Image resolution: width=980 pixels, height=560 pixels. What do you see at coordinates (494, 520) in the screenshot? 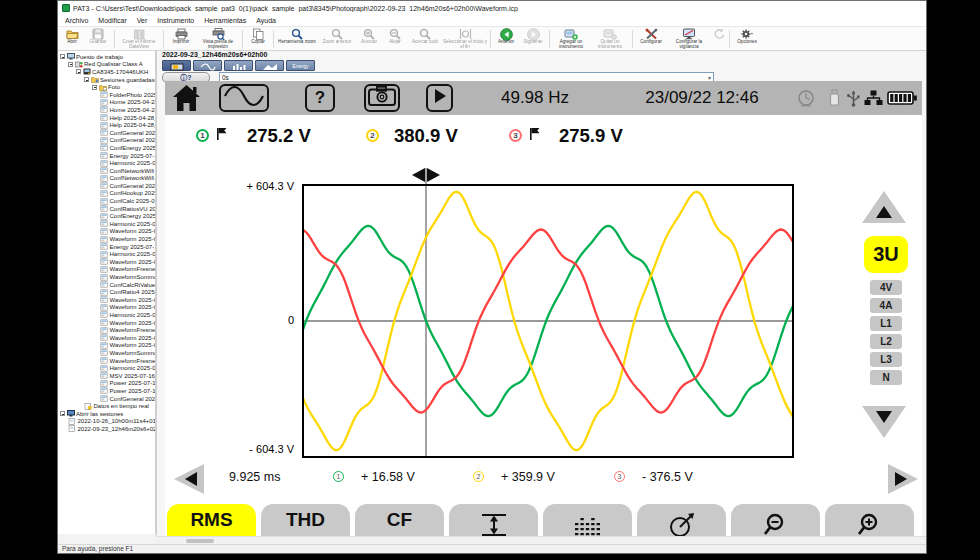
I see `minmax-button` at bounding box center [494, 520].